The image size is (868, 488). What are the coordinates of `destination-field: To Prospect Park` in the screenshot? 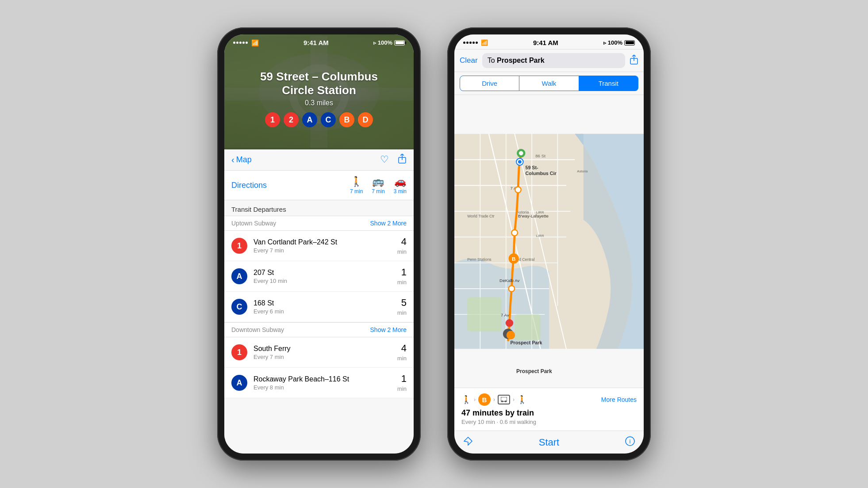 It's located at (554, 61).